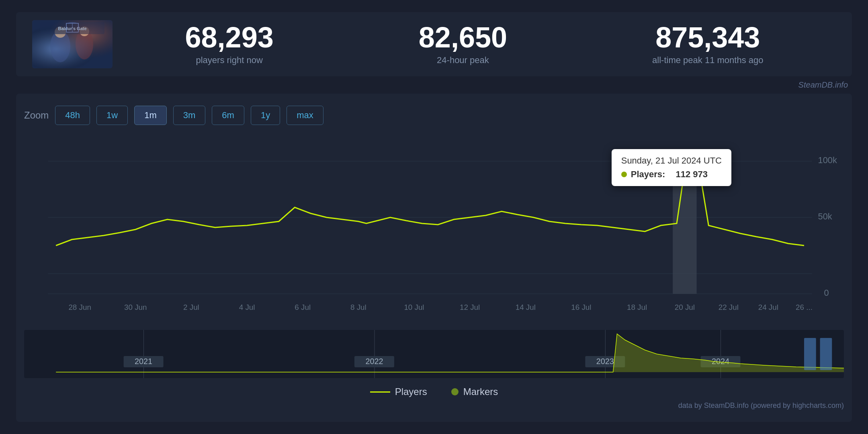 This screenshot has width=868, height=434. Describe the element at coordinates (605, 361) in the screenshot. I see `svg-text: 2023` at that location.